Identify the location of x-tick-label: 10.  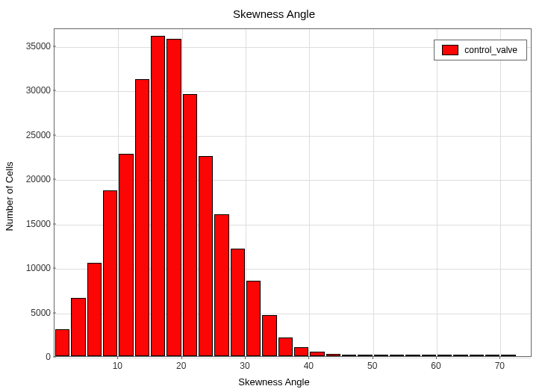
(118, 366).